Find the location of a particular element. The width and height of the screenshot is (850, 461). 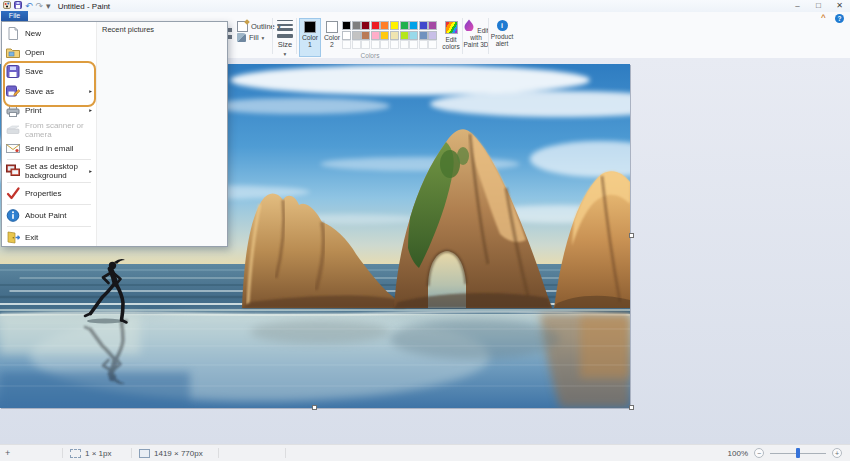

checkmark-icon is located at coordinates (13, 194).